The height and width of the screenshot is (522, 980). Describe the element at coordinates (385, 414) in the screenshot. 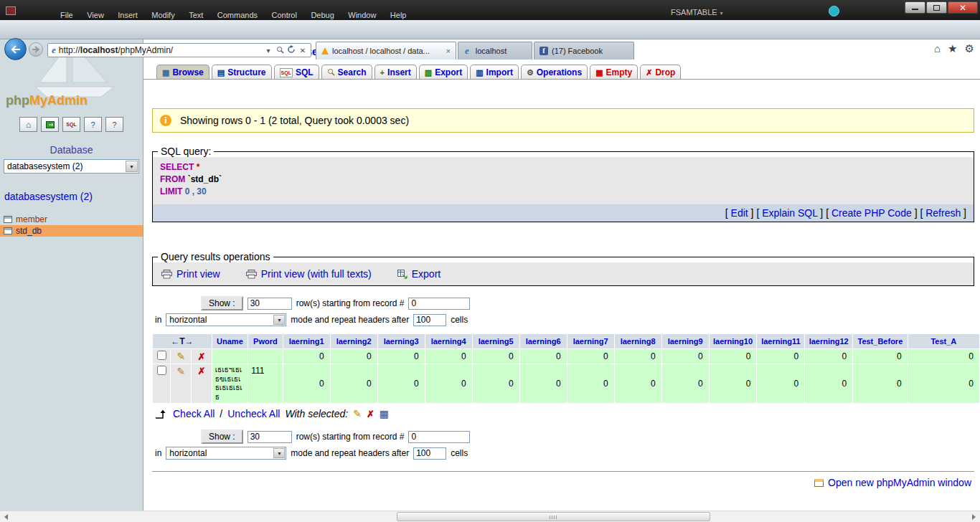

I see `export-selected-icon: ▦` at that location.